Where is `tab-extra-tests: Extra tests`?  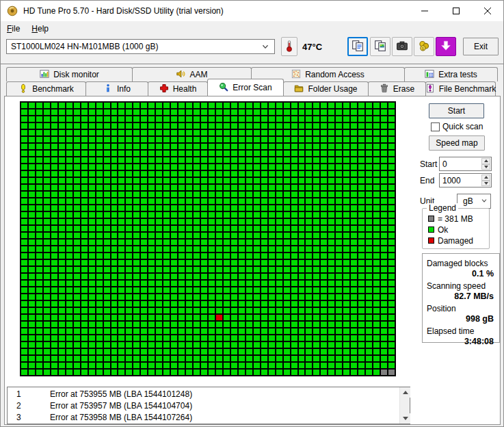 tab-extra-tests: Extra tests is located at coordinates (451, 74).